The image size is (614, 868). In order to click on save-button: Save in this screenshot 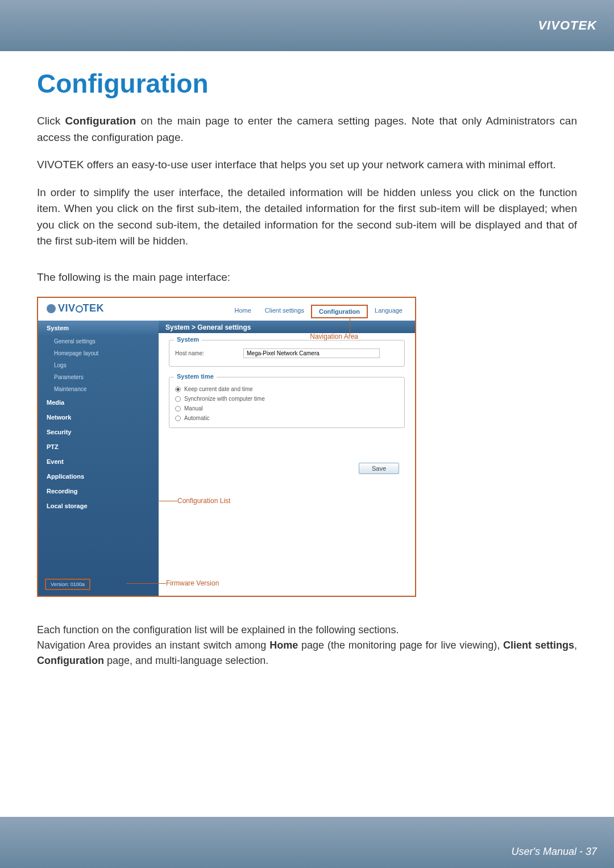, I will do `click(379, 468)`.